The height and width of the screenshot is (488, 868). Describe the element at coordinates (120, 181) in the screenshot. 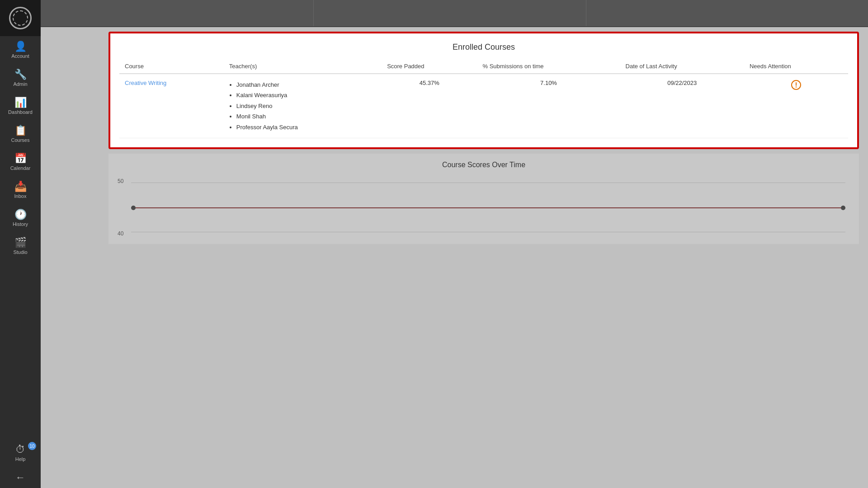

I see `chart-y-label-50: 50` at that location.